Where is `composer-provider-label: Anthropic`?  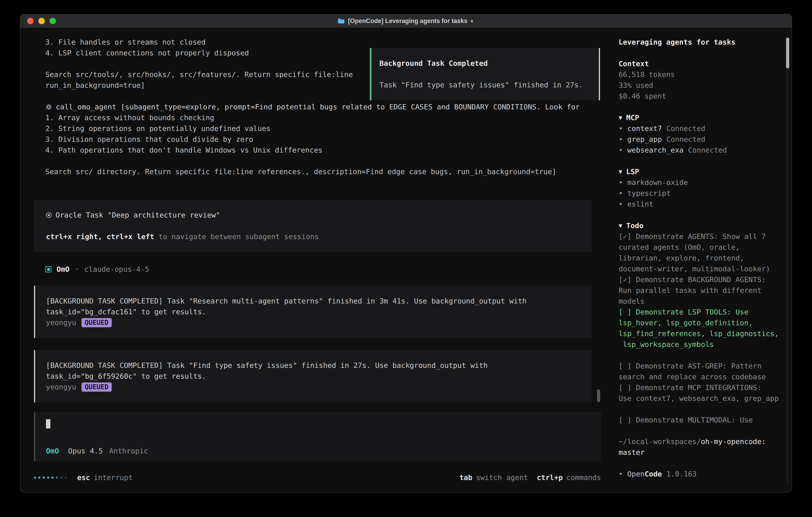
composer-provider-label: Anthropic is located at coordinates (129, 451).